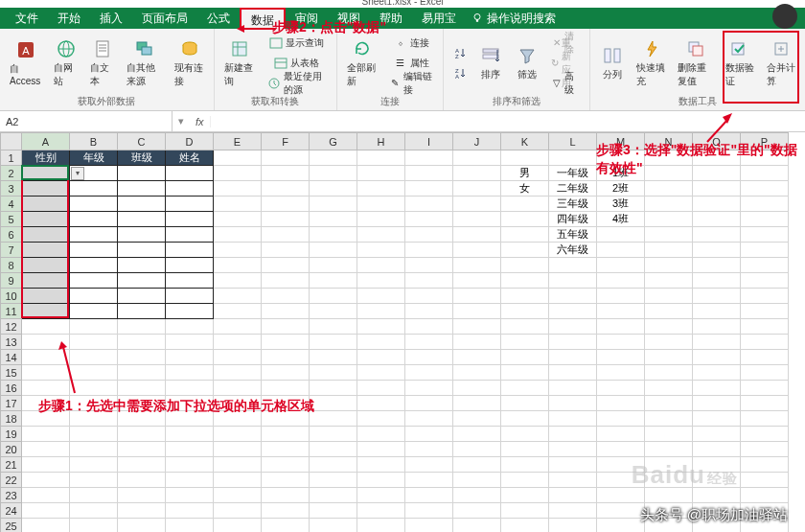 The image size is (805, 532). Describe the element at coordinates (621, 235) in the screenshot. I see `cell-M6` at that location.